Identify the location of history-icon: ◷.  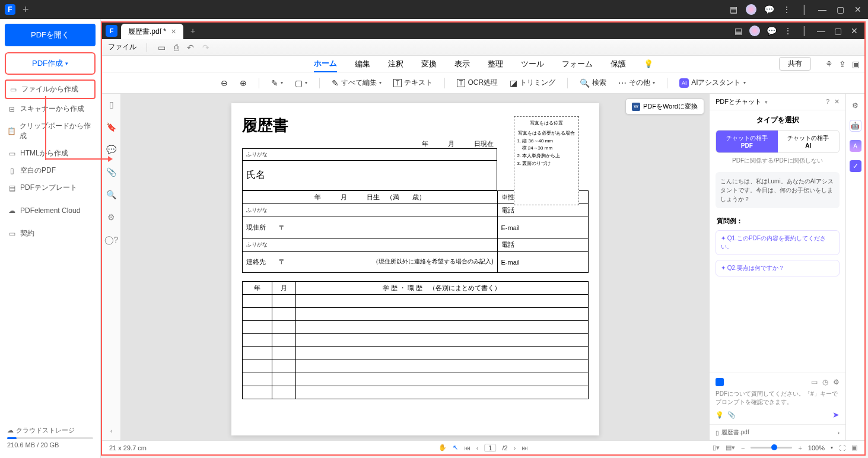
(825, 382).